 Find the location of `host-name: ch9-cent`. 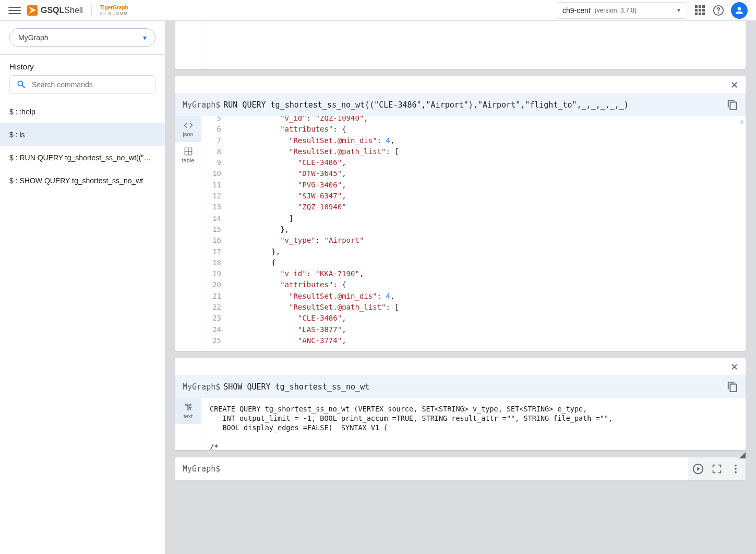

host-name: ch9-cent is located at coordinates (577, 10).